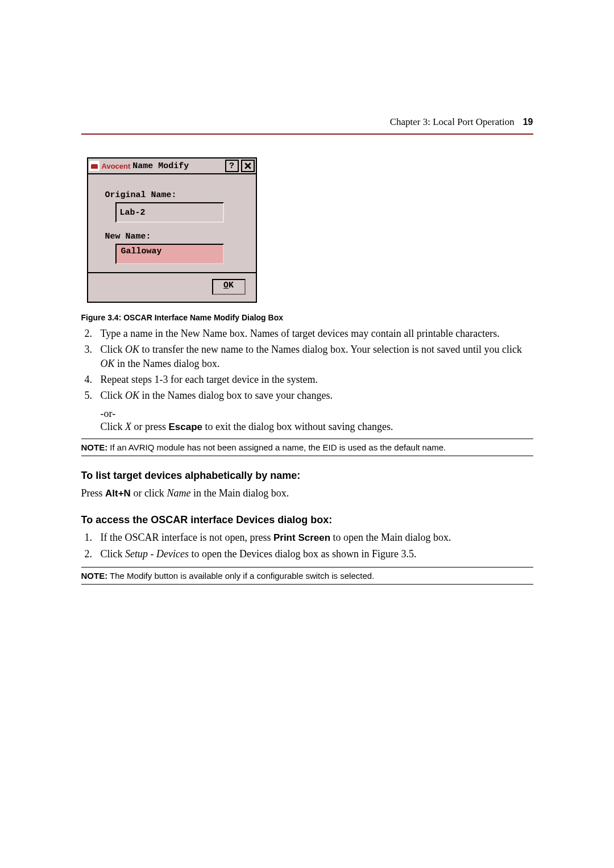 The image size is (614, 868). What do you see at coordinates (314, 554) in the screenshot?
I see `list2-step-2: Click Setup - Devices to open the Device…` at bounding box center [314, 554].